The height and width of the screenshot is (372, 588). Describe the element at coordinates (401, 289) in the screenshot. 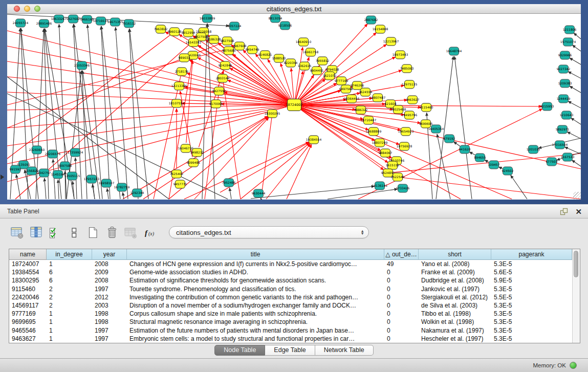

I see `cell-out_de: 0` at that location.